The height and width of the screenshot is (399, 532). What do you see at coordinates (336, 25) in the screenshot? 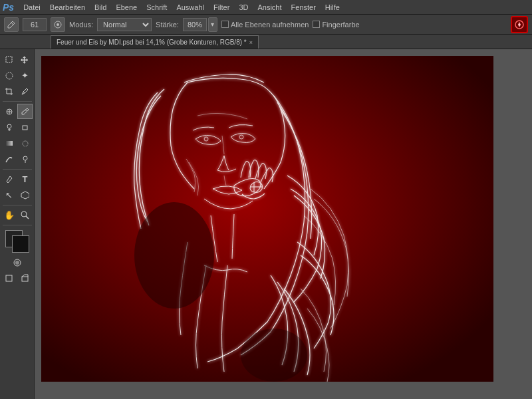
I see `fingerfarbe-group: Fingerfarbe` at bounding box center [336, 25].